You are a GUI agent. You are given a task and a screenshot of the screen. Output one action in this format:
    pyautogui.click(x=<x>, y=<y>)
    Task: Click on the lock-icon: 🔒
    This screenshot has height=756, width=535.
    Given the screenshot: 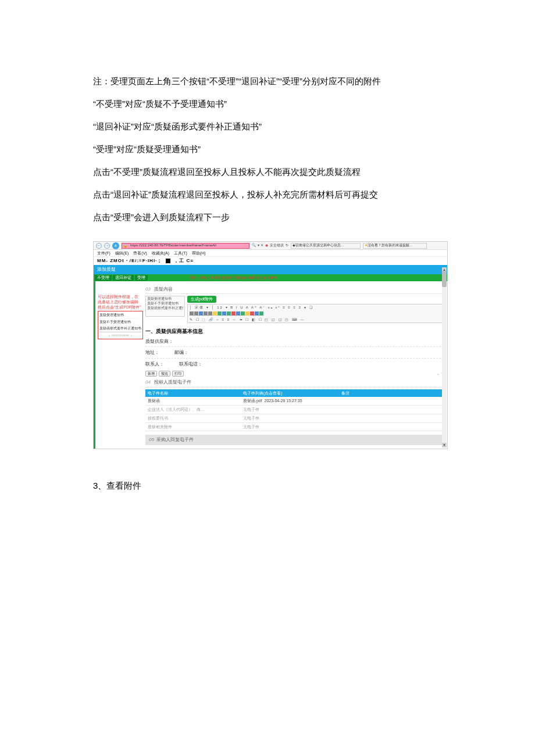 What is the action you would take?
    pyautogui.click(x=126, y=246)
    